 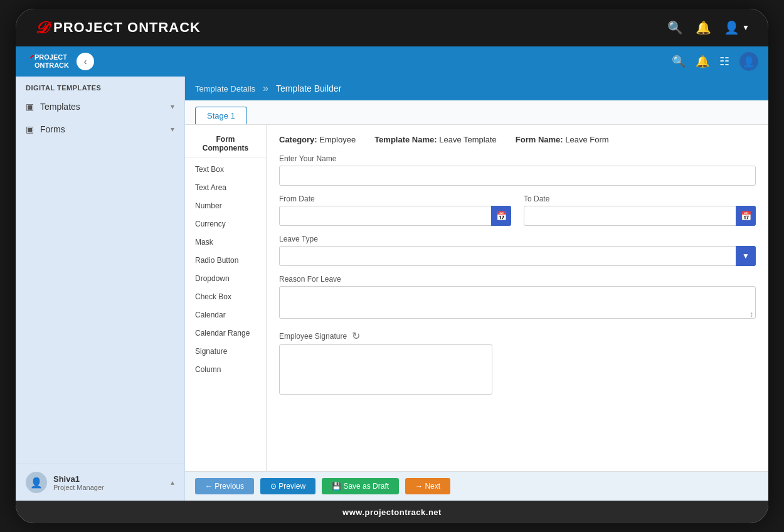 What do you see at coordinates (317, 139) in the screenshot?
I see `form-category: Category: Employee` at bounding box center [317, 139].